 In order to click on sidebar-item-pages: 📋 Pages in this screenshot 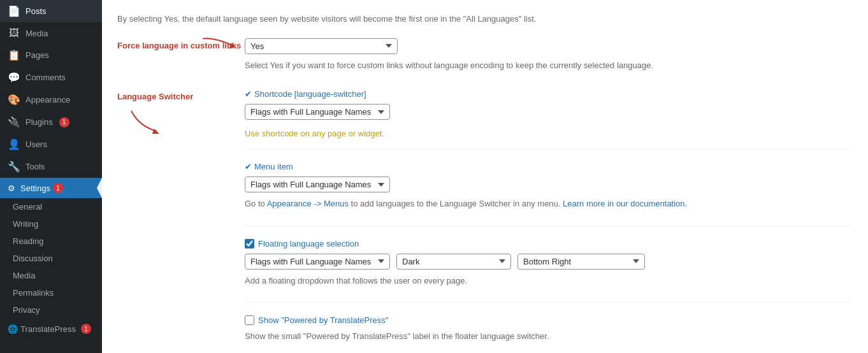, I will do `click(51, 55)`.